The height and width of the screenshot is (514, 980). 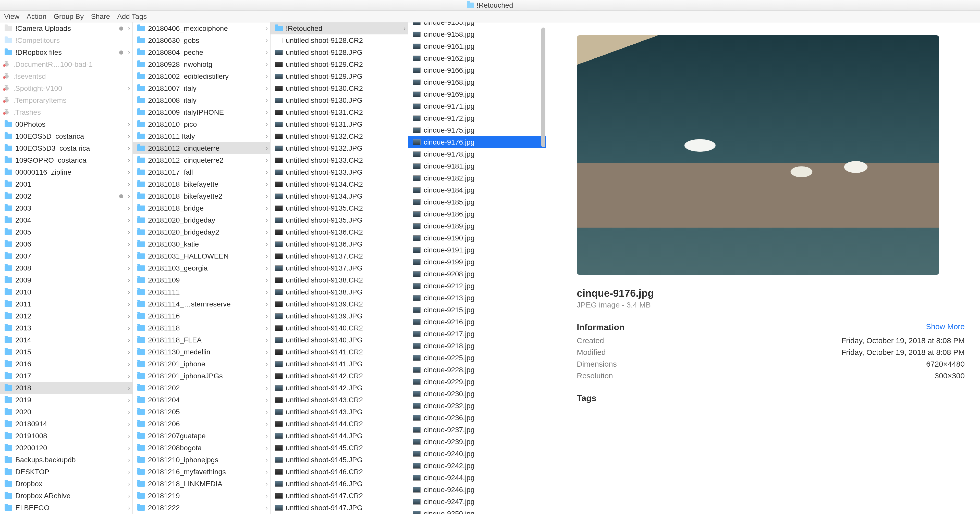 What do you see at coordinates (339, 232) in the screenshot?
I see `file-row: untitled shoot-9136.CR2` at bounding box center [339, 232].